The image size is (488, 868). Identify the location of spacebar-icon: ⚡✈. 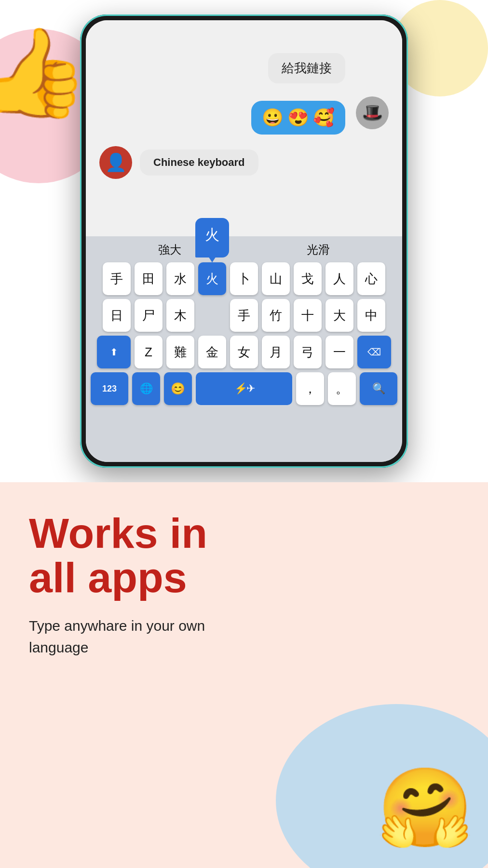
(244, 389).